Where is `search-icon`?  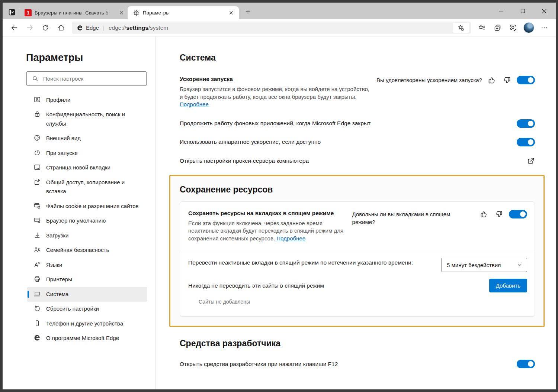 search-icon is located at coordinates (35, 79).